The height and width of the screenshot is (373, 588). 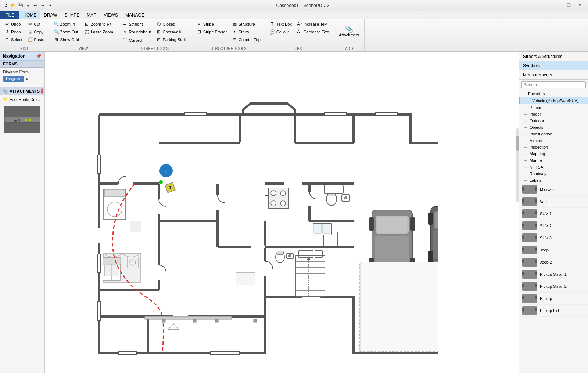 What do you see at coordinates (349, 48) in the screenshot?
I see `add-label: ADD` at bounding box center [349, 48].